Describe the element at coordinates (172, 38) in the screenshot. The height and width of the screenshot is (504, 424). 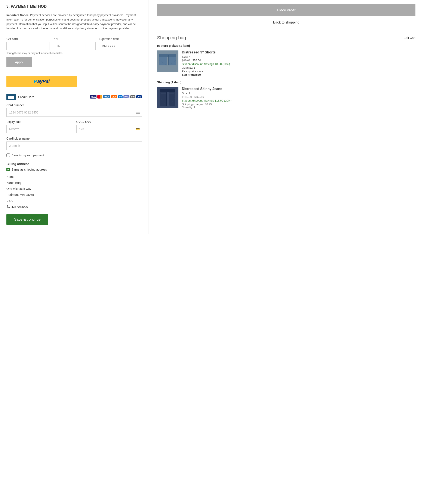
I see `bag-title: Shopping bag` at that location.